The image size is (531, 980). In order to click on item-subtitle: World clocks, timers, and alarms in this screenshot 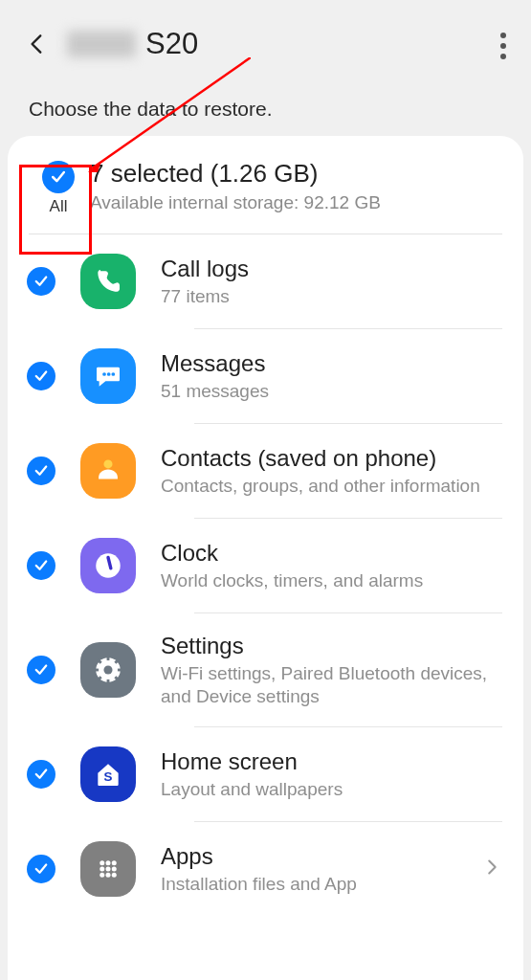, I will do `click(331, 581)`.